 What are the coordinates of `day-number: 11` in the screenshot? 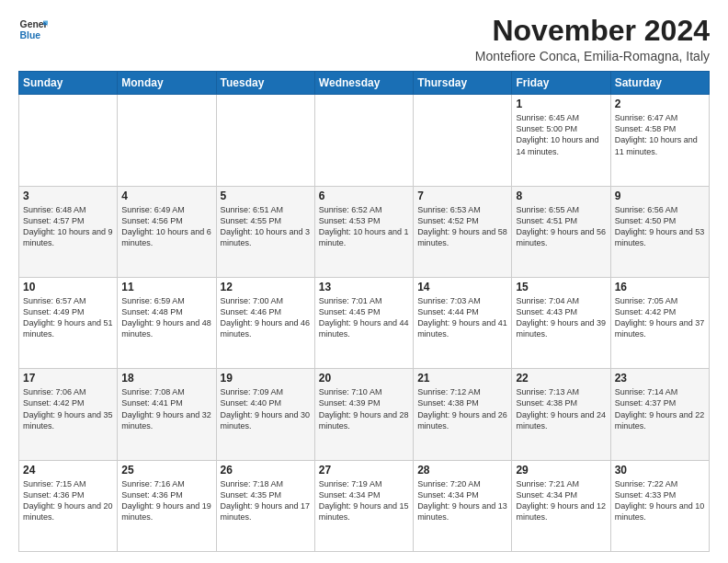 It's located at (166, 287).